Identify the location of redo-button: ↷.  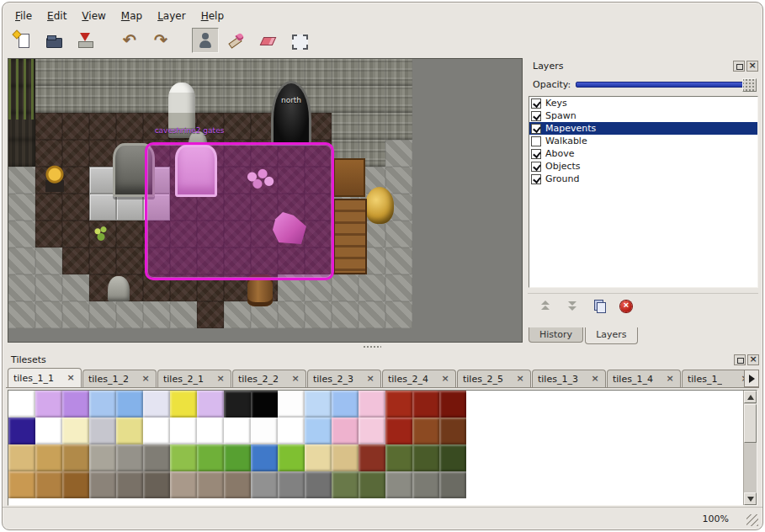
(161, 40).